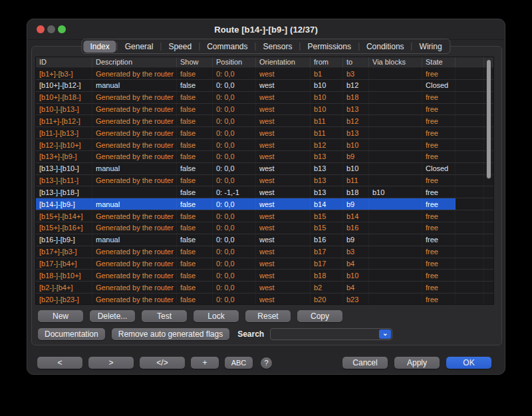 This screenshot has height=416, width=532. Describe the element at coordinates (60, 363) in the screenshot. I see `prev-button: <` at that location.